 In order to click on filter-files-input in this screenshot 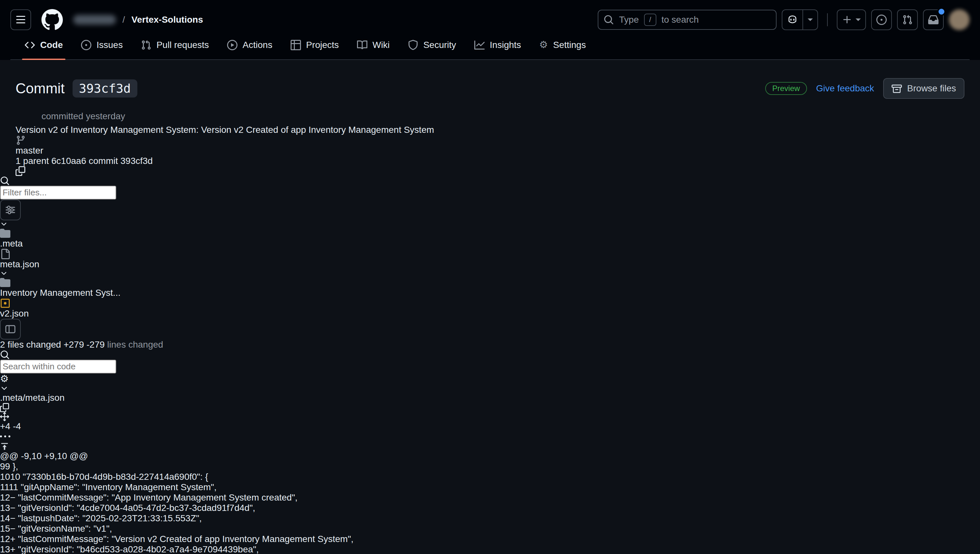, I will do `click(58, 193)`.